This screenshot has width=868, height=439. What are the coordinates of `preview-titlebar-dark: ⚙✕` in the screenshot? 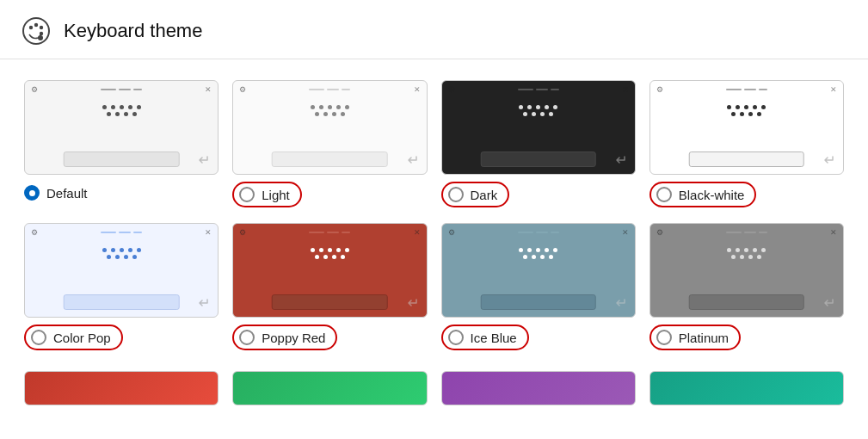 It's located at (539, 90).